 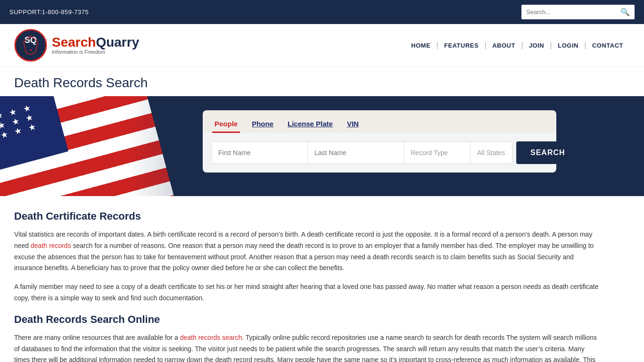 What do you see at coordinates (569, 12) in the screenshot?
I see `top-search-input` at bounding box center [569, 12].